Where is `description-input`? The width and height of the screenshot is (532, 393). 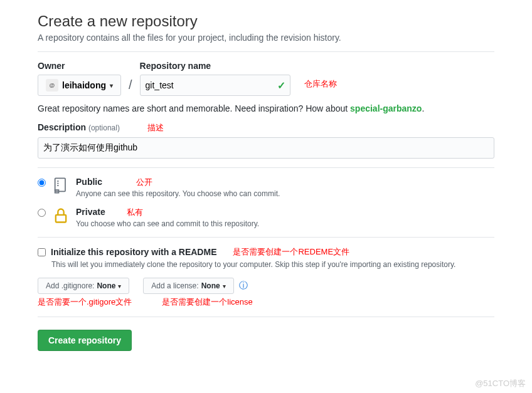
description-input is located at coordinates (266, 148).